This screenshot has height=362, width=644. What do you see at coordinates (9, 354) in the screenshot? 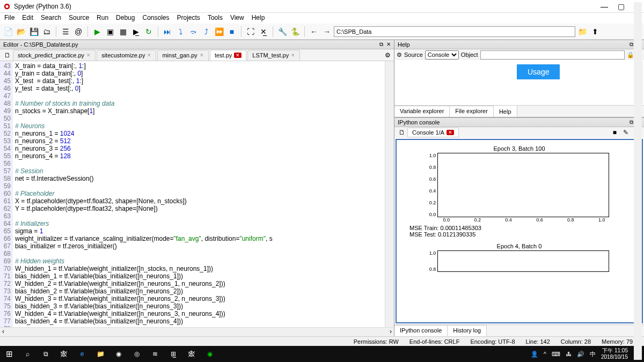
I see `start-button: ⊞` at bounding box center [9, 354].